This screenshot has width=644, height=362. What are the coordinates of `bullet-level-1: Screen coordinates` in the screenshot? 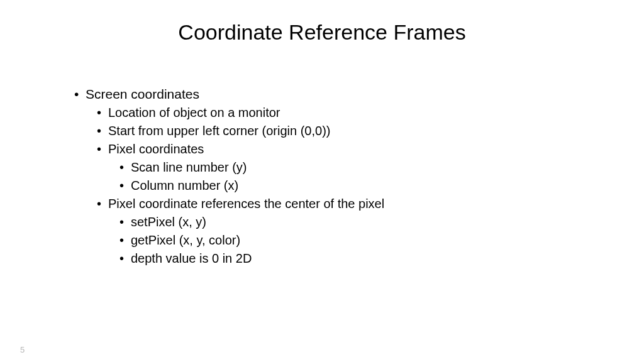 It's located at (346, 94).